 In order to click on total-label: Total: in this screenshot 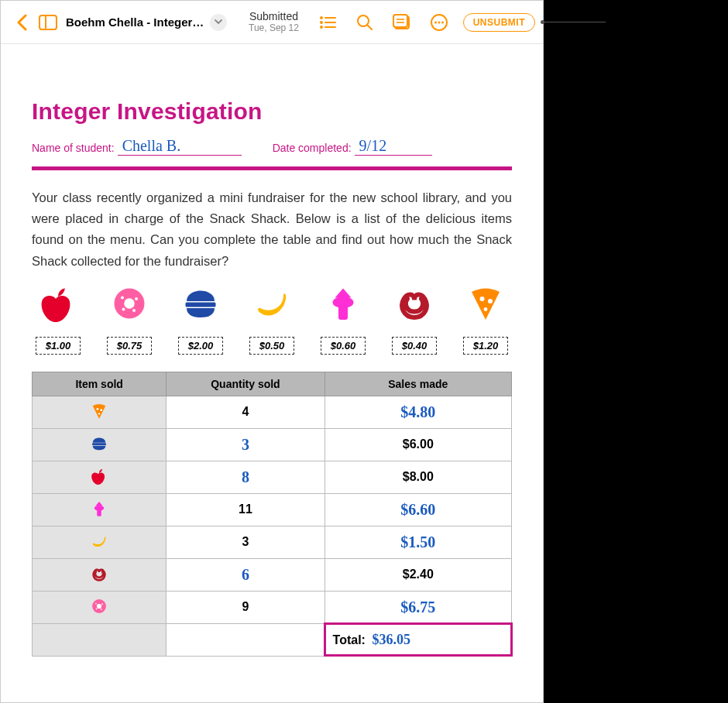, I will do `click(349, 640)`.